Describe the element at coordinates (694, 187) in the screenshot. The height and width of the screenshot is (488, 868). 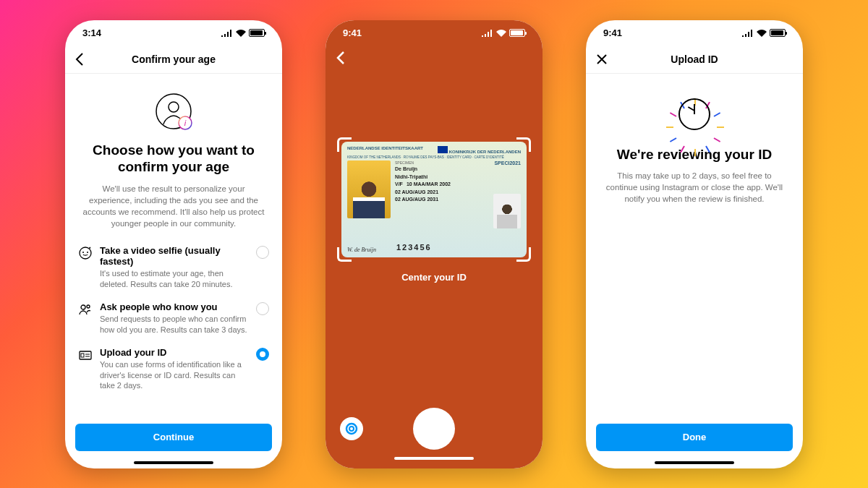
I see `page-subtext: This may take up to 2 days, so feel free…` at that location.